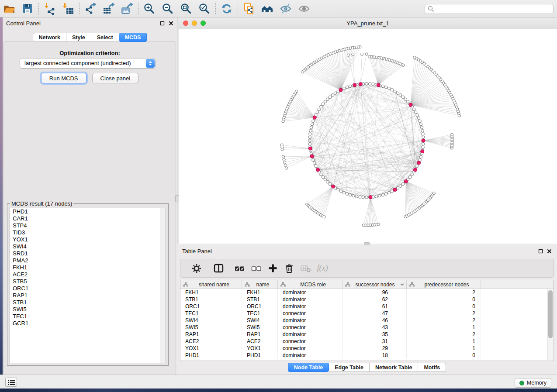 The width and height of the screenshot is (557, 392). Describe the element at coordinates (88, 289) in the screenshot. I see `mcds-result-item: ORC1` at that location.